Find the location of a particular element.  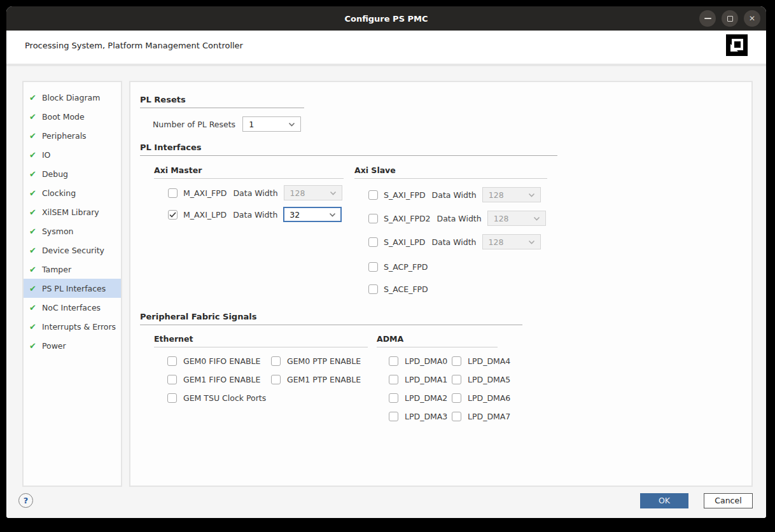

sidebar-item-debug: ✔ Debug is located at coordinates (73, 174).